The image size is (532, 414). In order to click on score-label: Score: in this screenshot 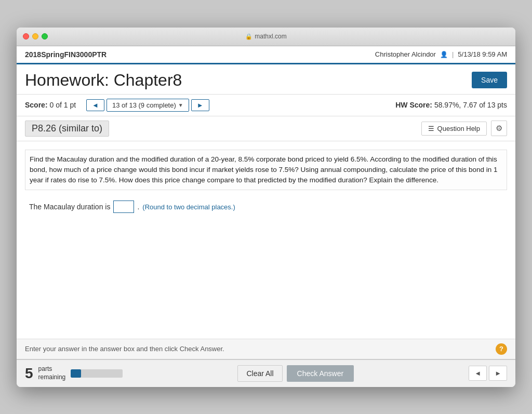, I will do `click(36, 105)`.